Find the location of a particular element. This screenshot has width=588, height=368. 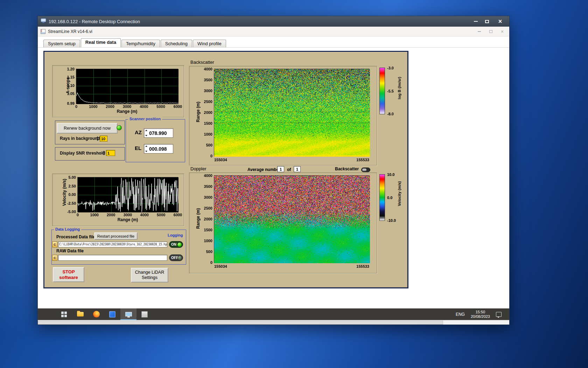

taskbar-streamline-app is located at coordinates (128, 314).